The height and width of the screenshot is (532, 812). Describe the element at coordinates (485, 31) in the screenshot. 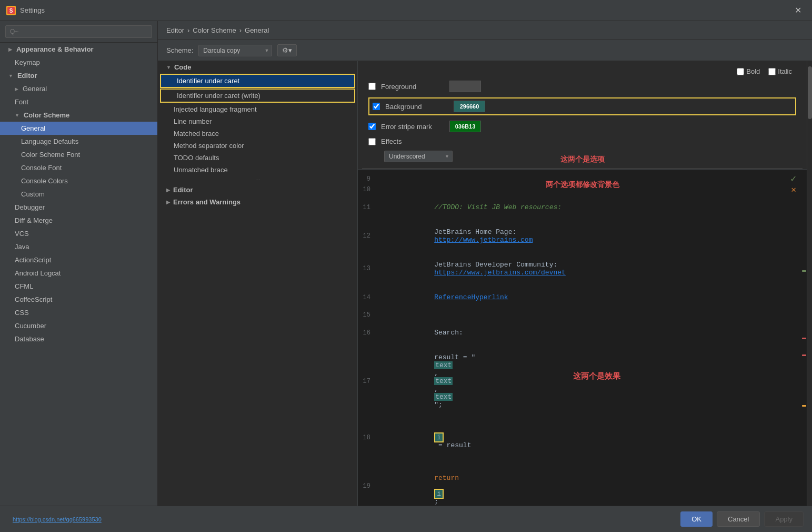

I see `breadcrumb: Editor › Color Scheme › General` at that location.